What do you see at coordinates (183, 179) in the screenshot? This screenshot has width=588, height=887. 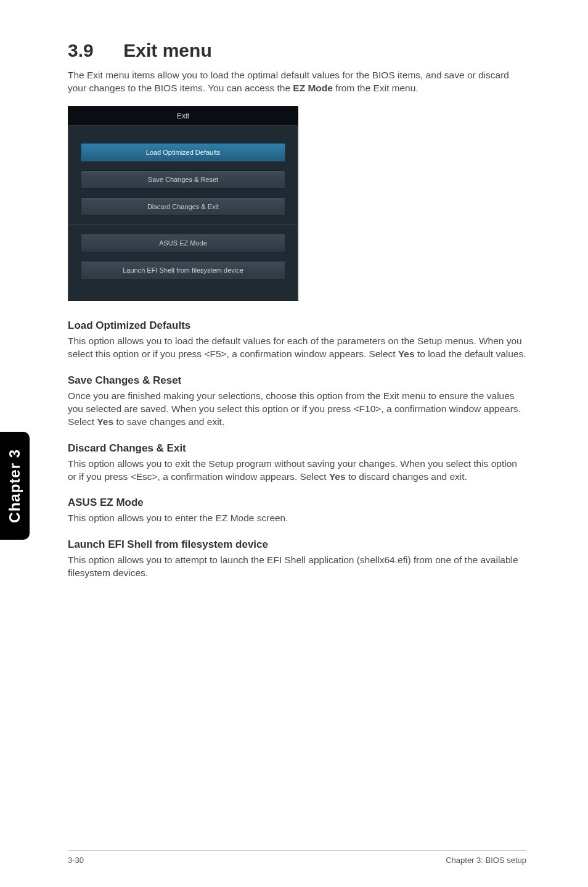 I see `bios-save-reset-label: Save Changes & Reset` at bounding box center [183, 179].